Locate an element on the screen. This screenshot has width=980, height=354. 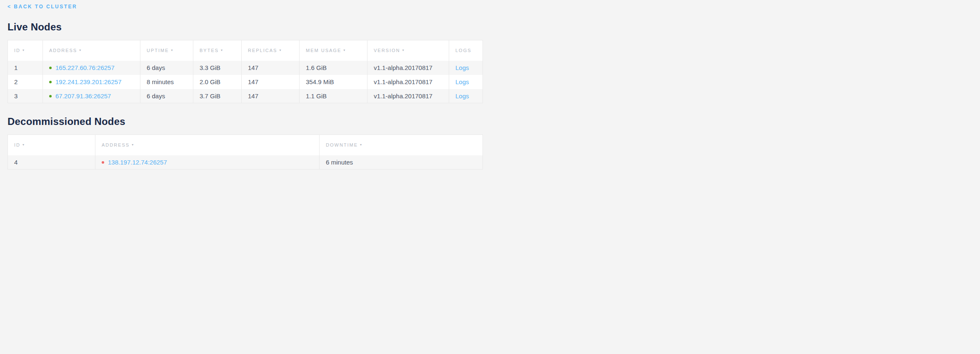
node-address-cell: 67.207.91.36:26257 is located at coordinates (92, 96).